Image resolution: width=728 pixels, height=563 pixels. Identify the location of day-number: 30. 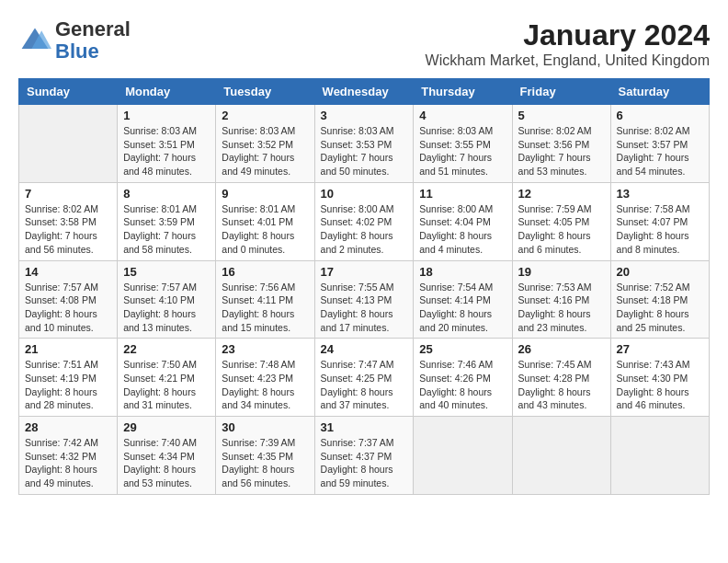
(265, 427).